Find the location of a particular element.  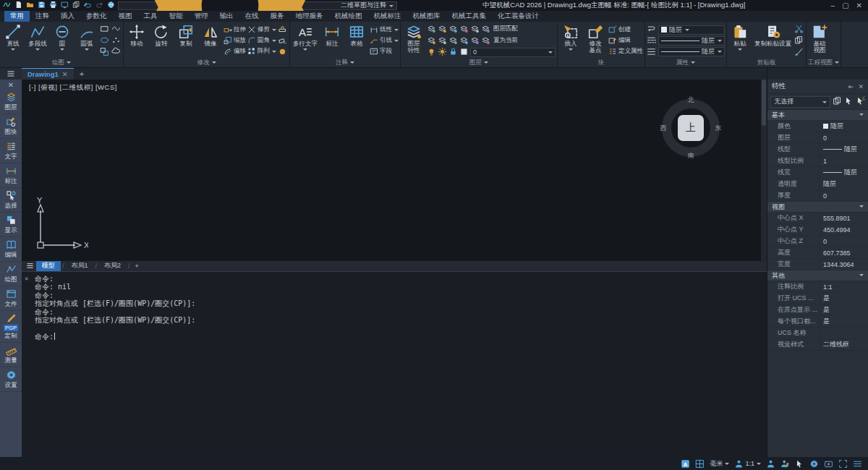

small-tool-brush is located at coordinates (799, 52).